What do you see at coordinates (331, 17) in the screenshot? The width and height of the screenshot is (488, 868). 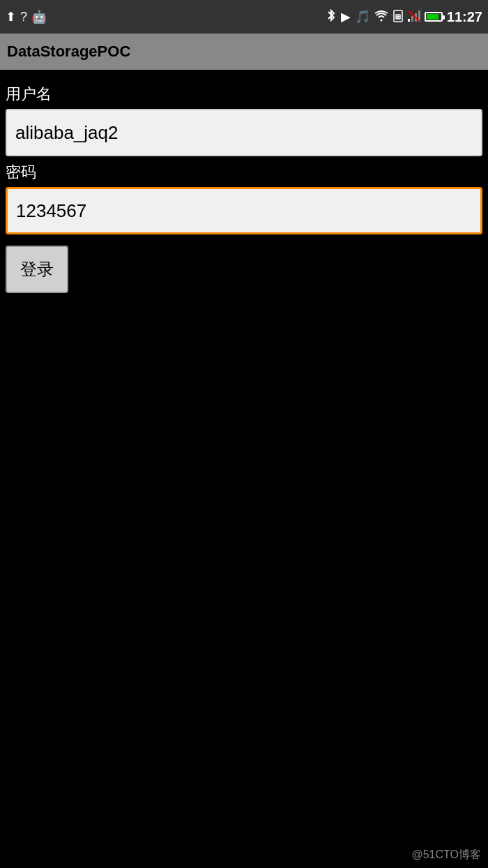 I see `bluetooth-icon` at bounding box center [331, 17].